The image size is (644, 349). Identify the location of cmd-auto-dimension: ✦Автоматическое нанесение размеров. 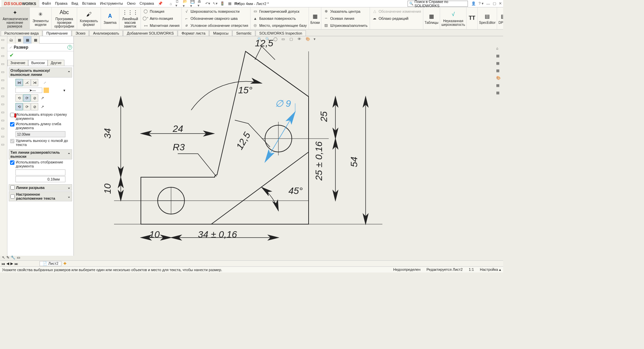
(15, 18).